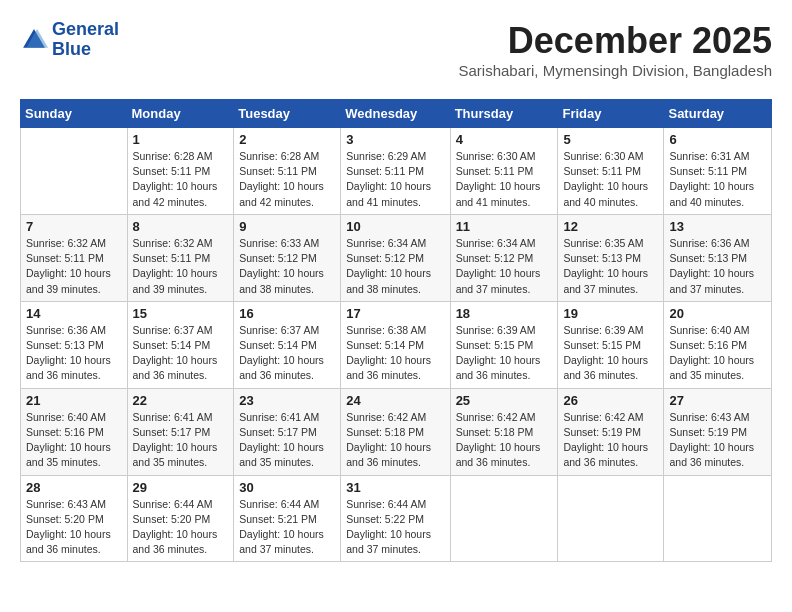 The height and width of the screenshot is (612, 792). What do you see at coordinates (70, 40) in the screenshot?
I see `logo: General Blue` at bounding box center [70, 40].